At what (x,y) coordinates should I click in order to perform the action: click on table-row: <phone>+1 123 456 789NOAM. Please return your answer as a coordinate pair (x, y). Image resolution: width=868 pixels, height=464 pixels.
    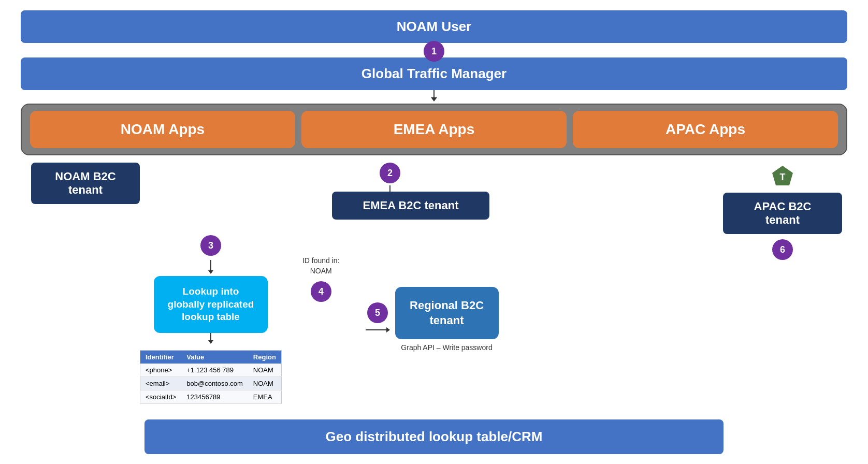
    Looking at the image, I should click on (211, 370).